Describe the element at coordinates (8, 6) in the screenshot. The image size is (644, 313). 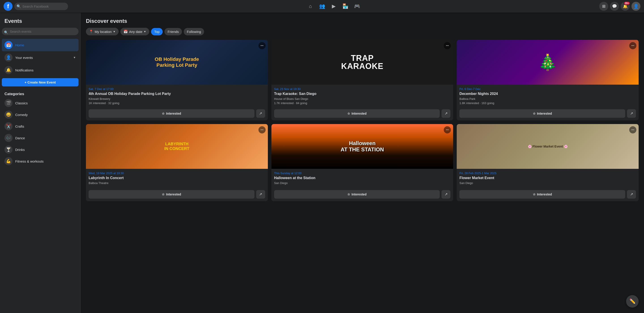
I see `facebook-logo: f` at that location.